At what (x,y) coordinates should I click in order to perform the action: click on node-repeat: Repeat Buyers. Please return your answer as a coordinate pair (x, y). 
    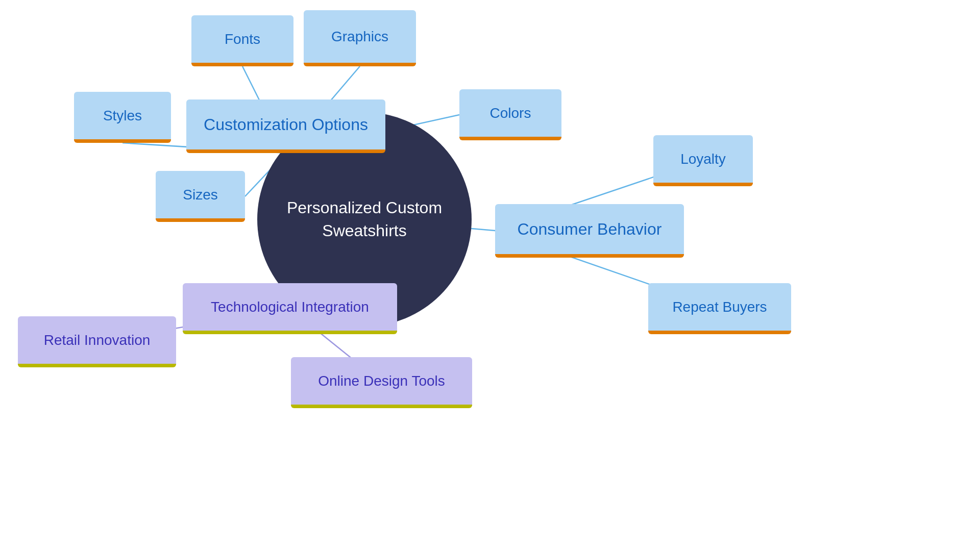
    Looking at the image, I should click on (720, 309).